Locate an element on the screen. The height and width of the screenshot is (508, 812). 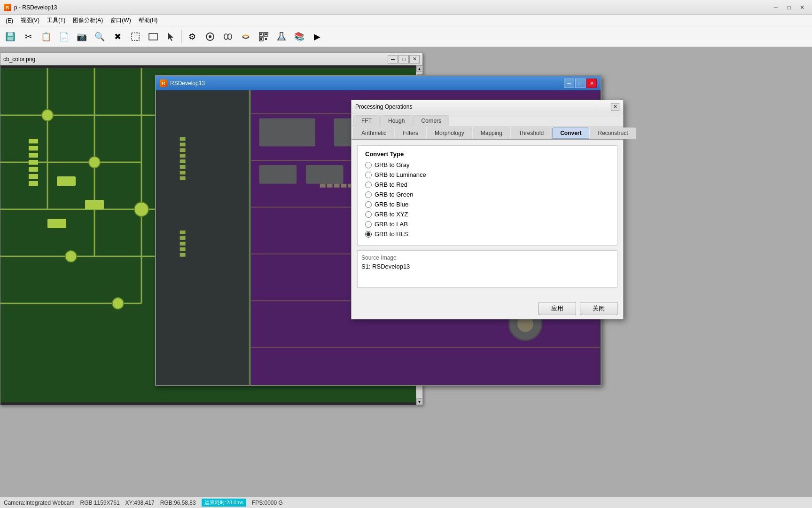
tab-mapping: Mapping is located at coordinates (492, 133).